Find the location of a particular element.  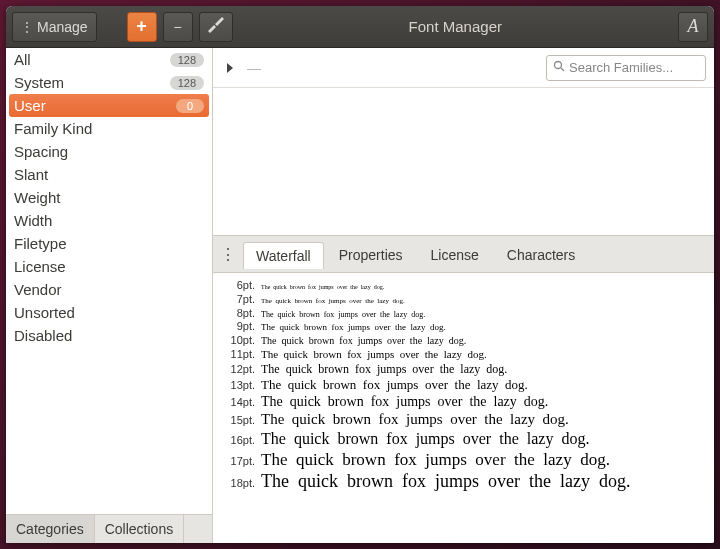

wrench-icon is located at coordinates (216, 26).